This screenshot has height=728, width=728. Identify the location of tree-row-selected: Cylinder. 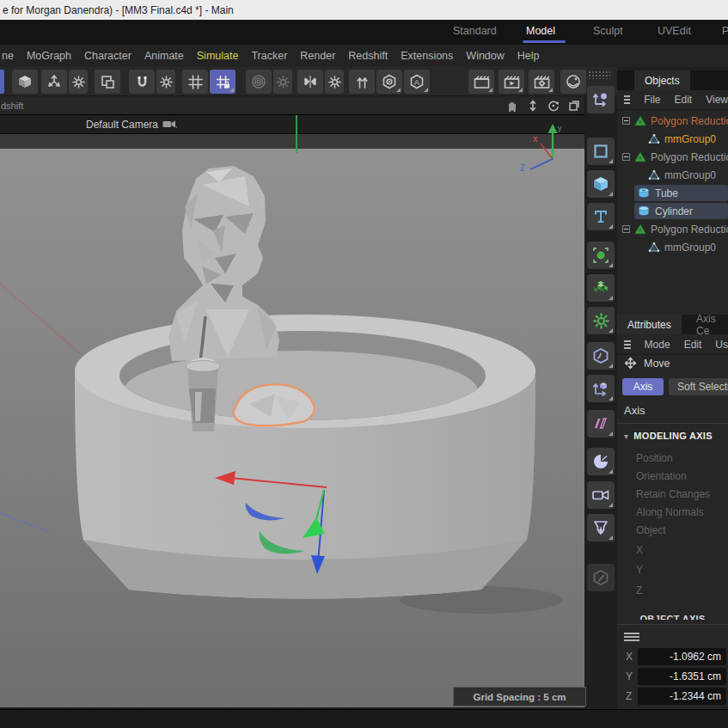
(672, 211).